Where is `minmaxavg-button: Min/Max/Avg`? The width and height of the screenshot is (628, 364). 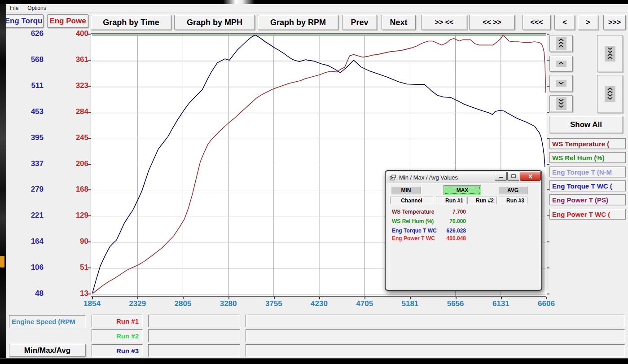
minmaxavg-button: Min/Max/Avg is located at coordinates (48, 350).